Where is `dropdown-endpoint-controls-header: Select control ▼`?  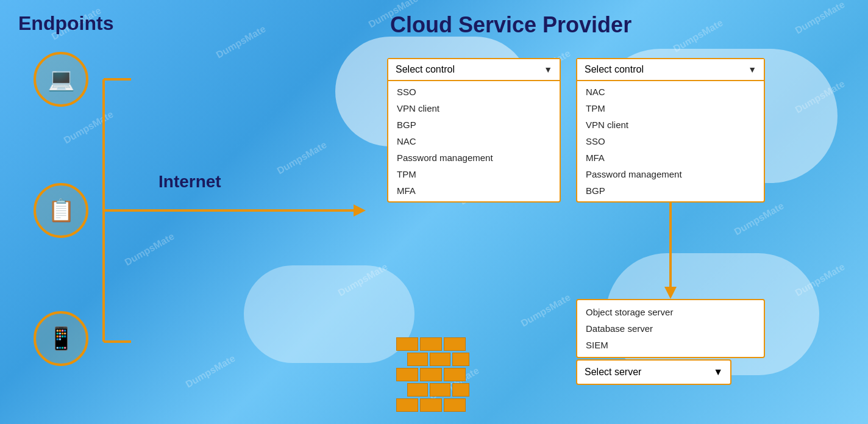
dropdown-endpoint-controls-header: Select control ▼ is located at coordinates (474, 70).